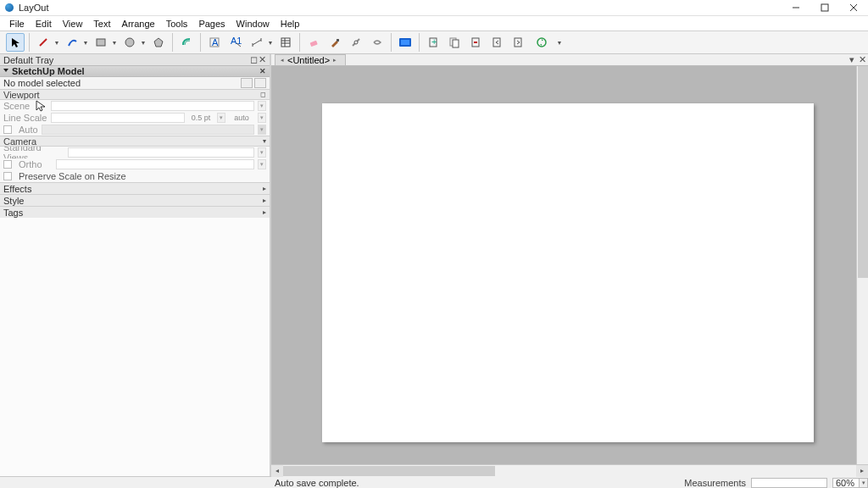 This screenshot has width=868, height=488. Describe the element at coordinates (263, 71) in the screenshot. I see `panel-close-icon: ✕` at that location.